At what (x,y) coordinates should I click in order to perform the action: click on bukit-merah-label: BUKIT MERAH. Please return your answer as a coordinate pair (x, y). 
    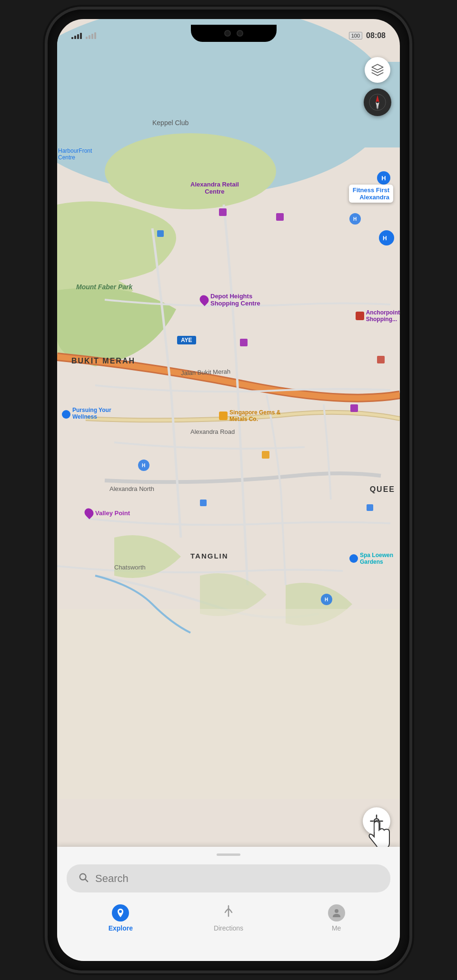
    Looking at the image, I should click on (103, 361).